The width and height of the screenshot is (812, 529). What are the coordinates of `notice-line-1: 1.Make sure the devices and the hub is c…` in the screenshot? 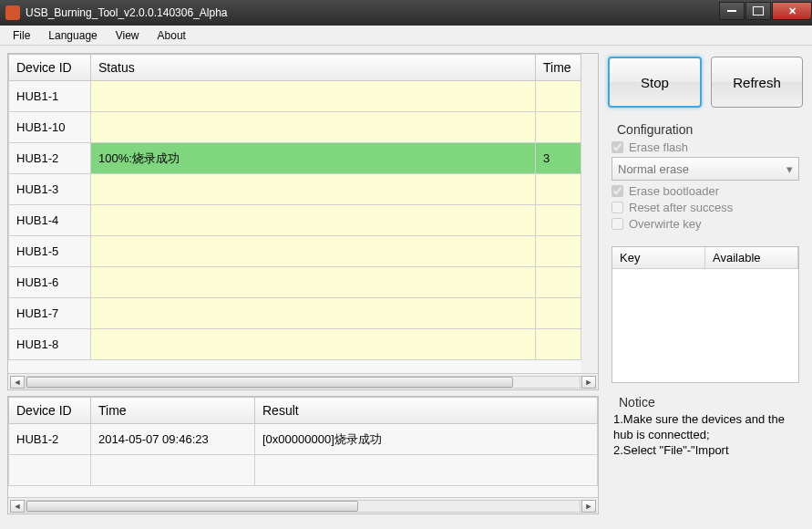 It's located at (705, 428).